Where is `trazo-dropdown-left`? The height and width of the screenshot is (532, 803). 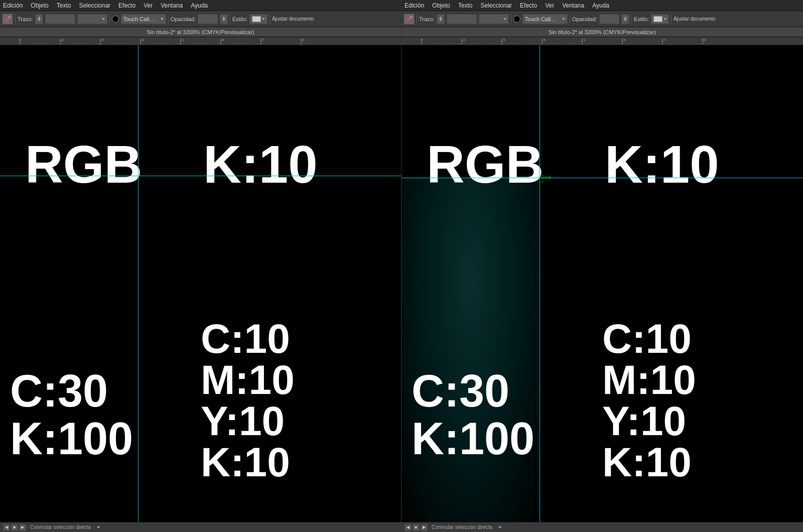 trazo-dropdown-left is located at coordinates (92, 19).